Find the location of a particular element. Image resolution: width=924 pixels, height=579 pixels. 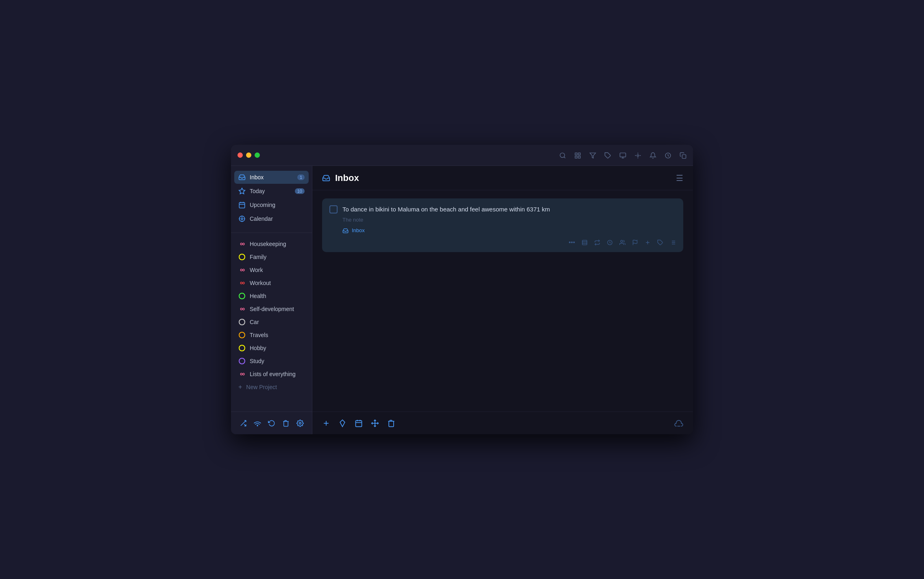

sidebar-item-workout: ∞ Workout is located at coordinates (272, 283).